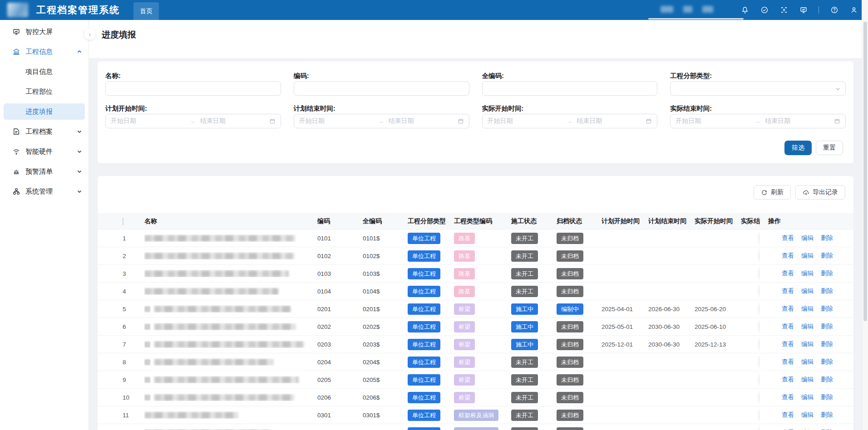 This screenshot has width=868, height=430. Describe the element at coordinates (44, 52) in the screenshot. I see `sidebar-item-project-info: 工程信息` at that location.